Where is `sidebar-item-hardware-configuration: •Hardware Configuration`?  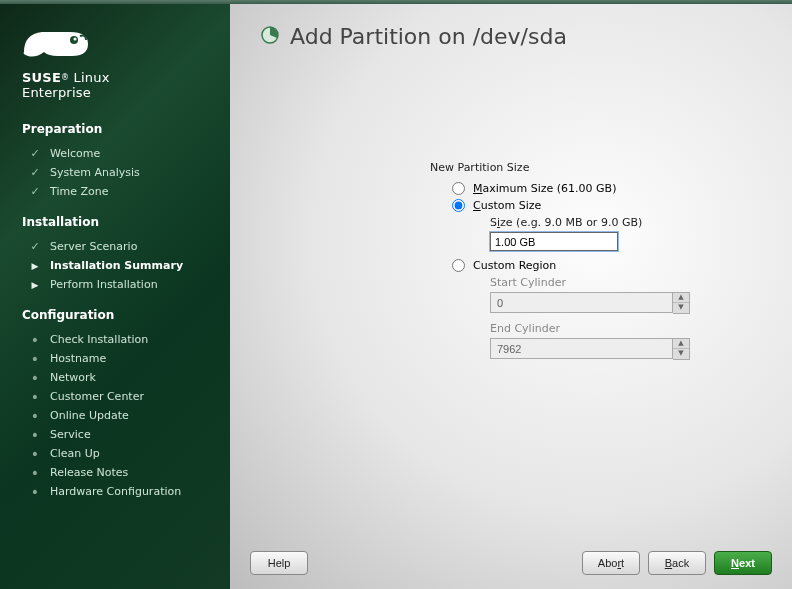 sidebar-item-hardware-configuration: •Hardware Configuration is located at coordinates (115, 492).